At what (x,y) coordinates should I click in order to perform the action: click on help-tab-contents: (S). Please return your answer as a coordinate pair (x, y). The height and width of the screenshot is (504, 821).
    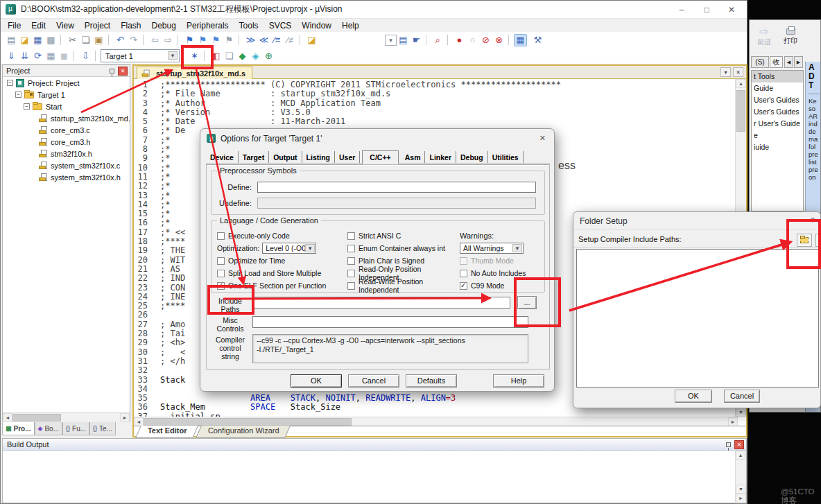
    Looking at the image, I should click on (760, 62).